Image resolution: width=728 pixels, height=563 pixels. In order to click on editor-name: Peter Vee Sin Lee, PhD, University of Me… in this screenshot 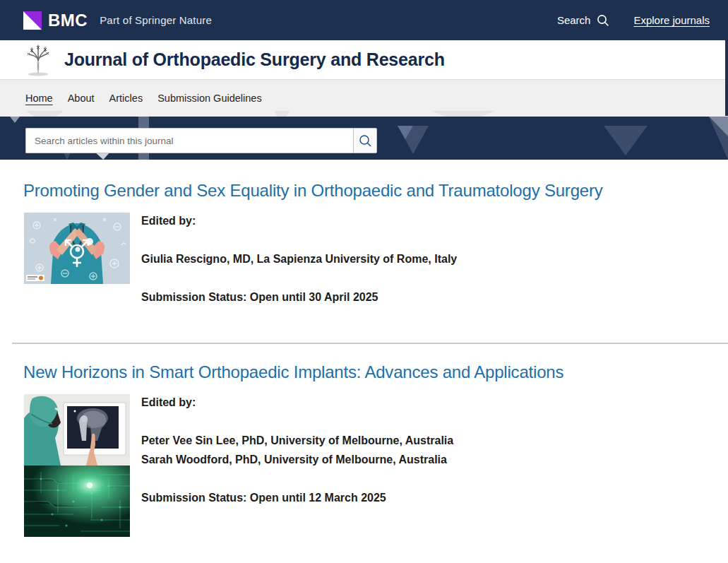, I will do `click(297, 441)`.